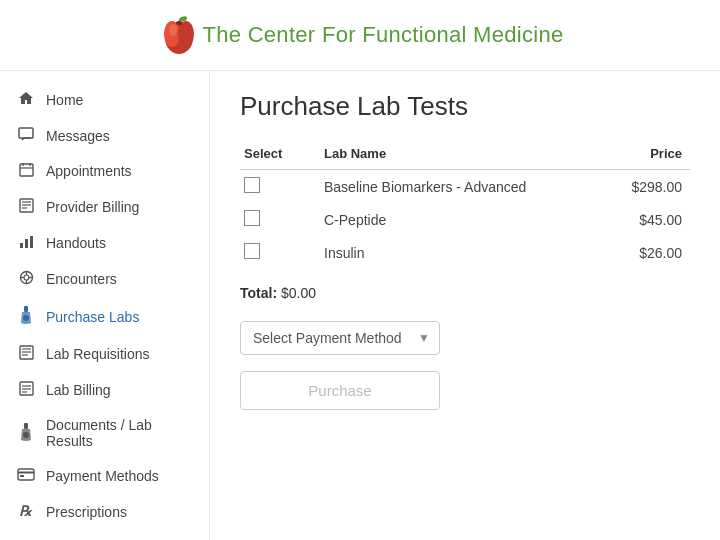 This screenshot has height=540, width=720. I want to click on table-row: Insulin $26.00, so click(465, 252).